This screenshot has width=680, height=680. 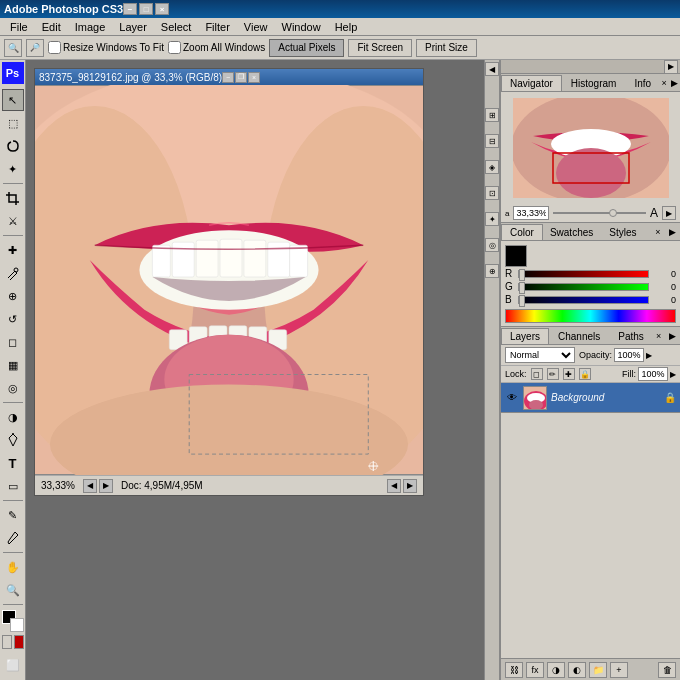 What do you see at coordinates (13, 273) in the screenshot?
I see `brush-tool` at bounding box center [13, 273].